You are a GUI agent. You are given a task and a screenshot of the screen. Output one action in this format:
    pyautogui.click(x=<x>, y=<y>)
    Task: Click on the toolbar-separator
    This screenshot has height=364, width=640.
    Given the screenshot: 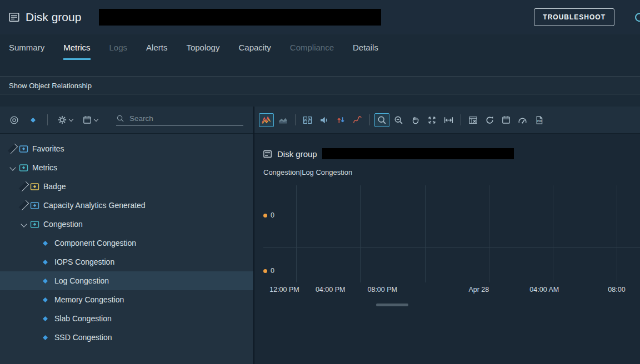 What is the action you would take?
    pyautogui.click(x=48, y=120)
    